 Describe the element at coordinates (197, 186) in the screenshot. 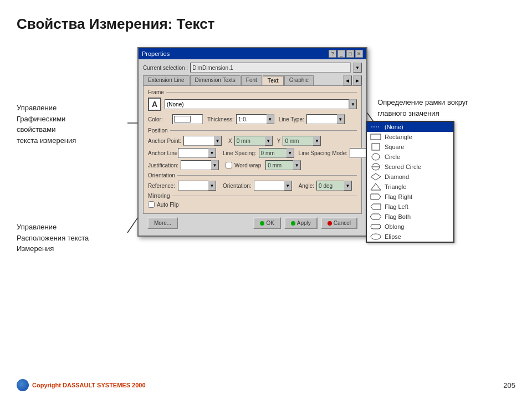

I see `reference-dropdown: ▼` at that location.